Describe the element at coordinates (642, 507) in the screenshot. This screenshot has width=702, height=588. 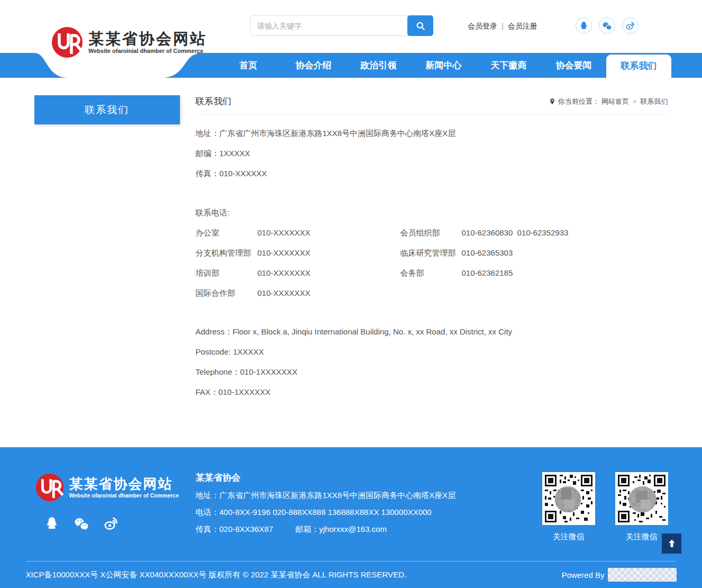
I see `qr-item-2: 关注微信` at that location.